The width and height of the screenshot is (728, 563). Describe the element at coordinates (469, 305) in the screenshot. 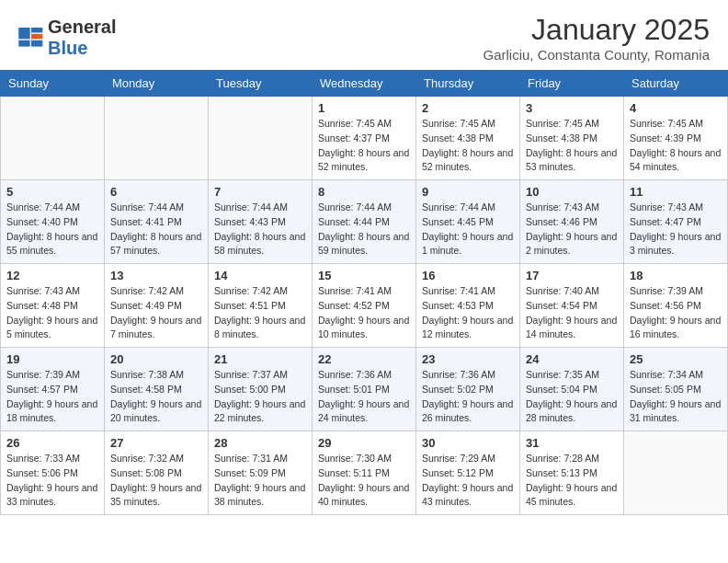

I see `calendar-cell: 16Sunrise: 7:41 AM Sunset: 4:53 PM Dayli…` at that location.